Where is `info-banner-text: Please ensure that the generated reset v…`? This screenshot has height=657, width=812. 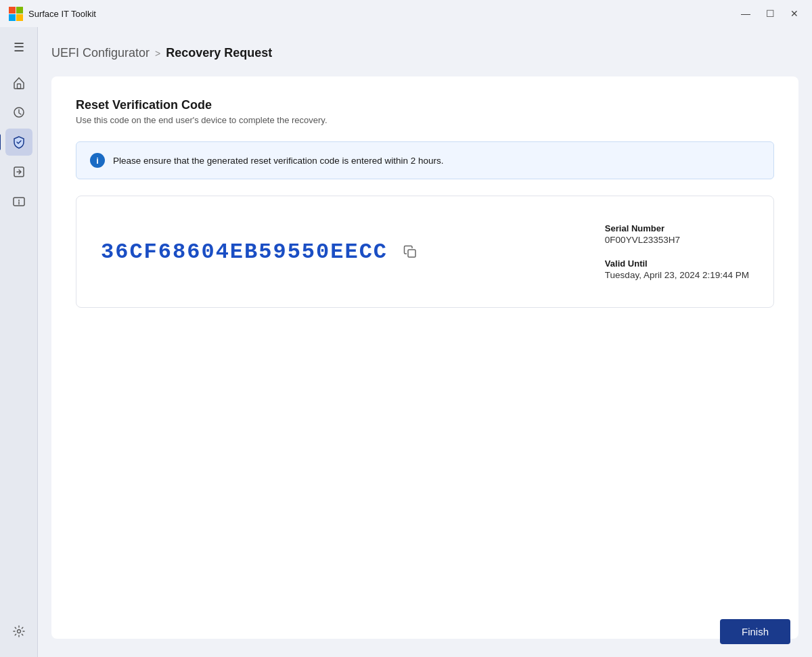
info-banner-text: Please ensure that the generated reset v… is located at coordinates (279, 161).